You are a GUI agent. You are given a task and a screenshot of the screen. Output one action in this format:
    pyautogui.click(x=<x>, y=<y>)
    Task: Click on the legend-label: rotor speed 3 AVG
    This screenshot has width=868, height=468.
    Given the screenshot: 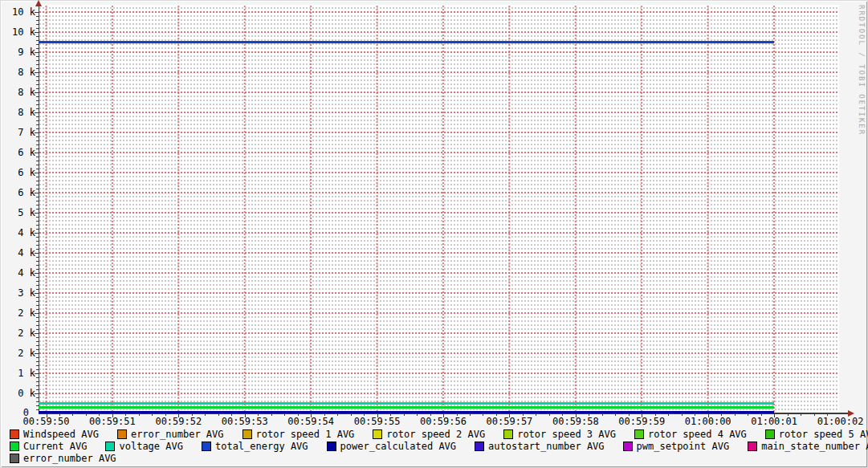 What is the action you would take?
    pyautogui.click(x=567, y=434)
    